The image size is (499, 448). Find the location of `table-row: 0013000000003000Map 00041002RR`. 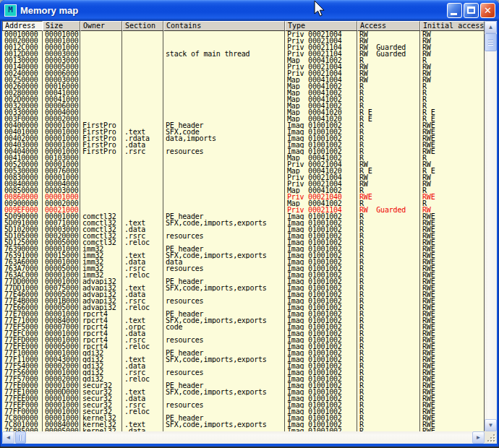

table-row: 0013000000003000Map 00041002RR is located at coordinates (243, 61).